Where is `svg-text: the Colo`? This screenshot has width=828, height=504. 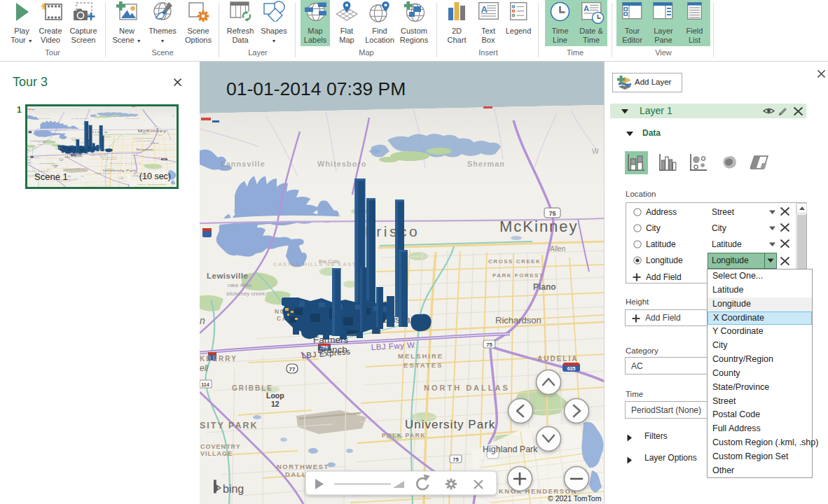
svg-text: the Colo is located at coordinates (329, 262).